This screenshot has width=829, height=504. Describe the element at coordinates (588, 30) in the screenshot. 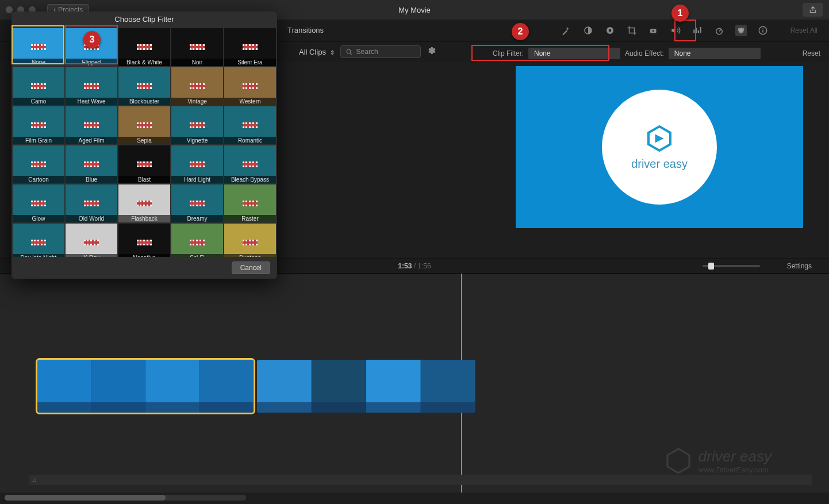

I see `color-balance-icon` at that location.